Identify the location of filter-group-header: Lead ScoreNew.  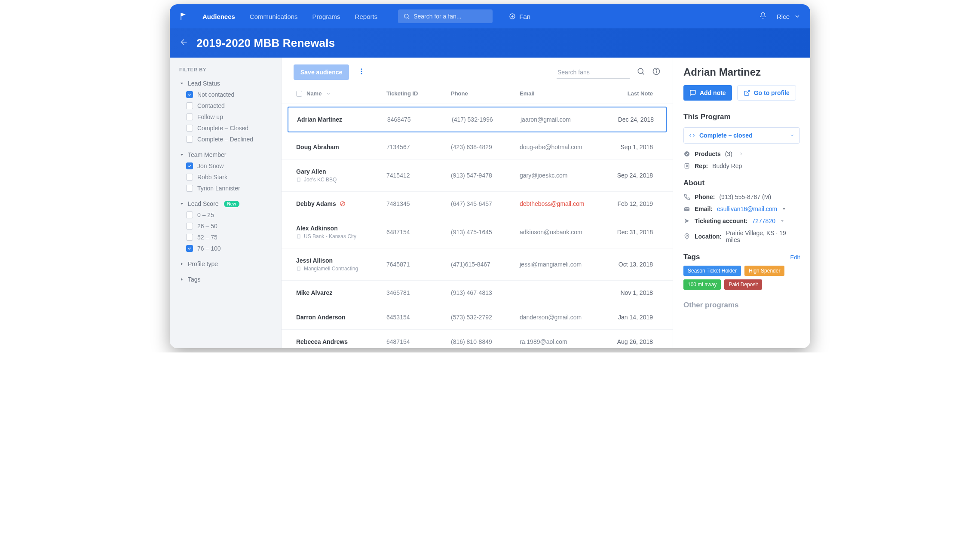
(226, 204).